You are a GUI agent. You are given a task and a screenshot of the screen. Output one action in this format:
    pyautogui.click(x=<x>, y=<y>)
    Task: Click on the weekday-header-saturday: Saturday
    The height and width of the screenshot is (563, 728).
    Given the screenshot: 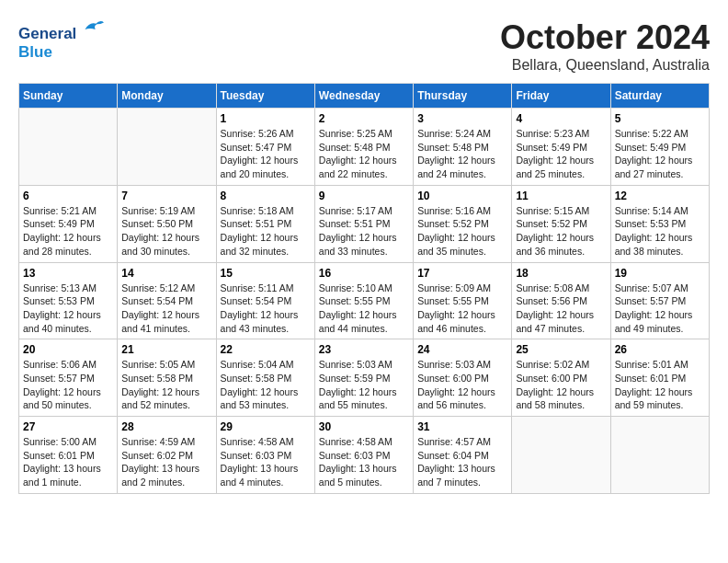 What is the action you would take?
    pyautogui.click(x=660, y=96)
    